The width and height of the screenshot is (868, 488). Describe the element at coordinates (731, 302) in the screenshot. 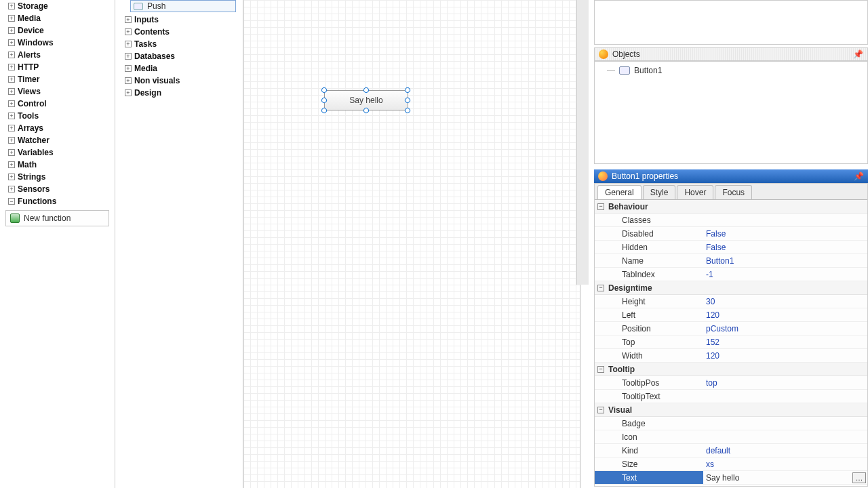

I see `property-row: Height30` at that location.